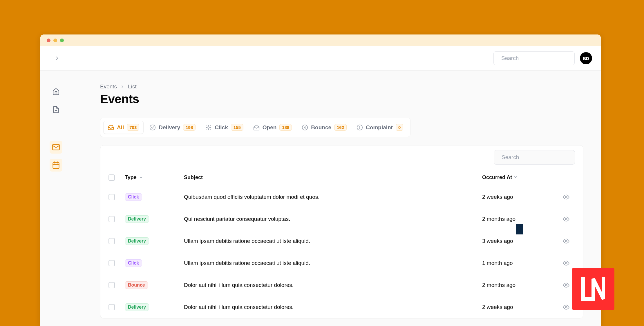  Describe the element at coordinates (342, 178) in the screenshot. I see `table-header-row: Type Subject Occurred At` at that location.